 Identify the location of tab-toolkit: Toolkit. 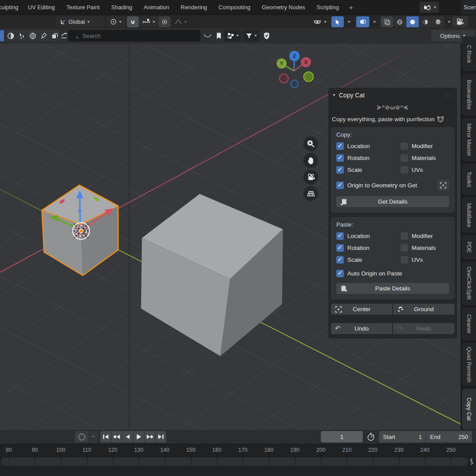
(469, 179).